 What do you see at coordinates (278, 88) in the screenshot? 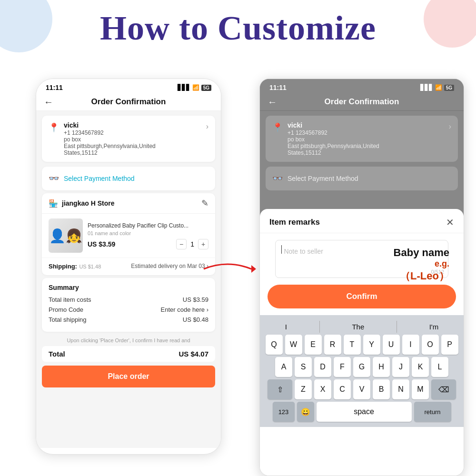
I see `status-time-right: 11:11` at bounding box center [278, 88].